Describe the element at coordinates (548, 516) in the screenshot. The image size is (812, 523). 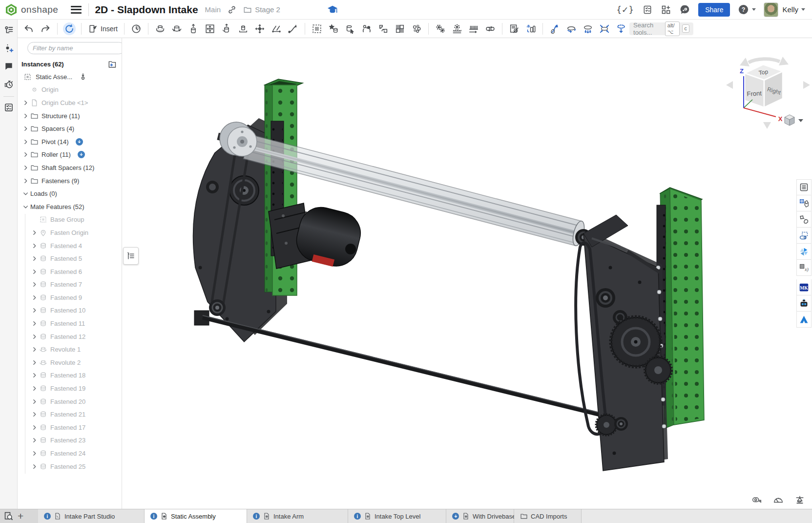
I see `tab-cad-imports: CAD Imports` at that location.